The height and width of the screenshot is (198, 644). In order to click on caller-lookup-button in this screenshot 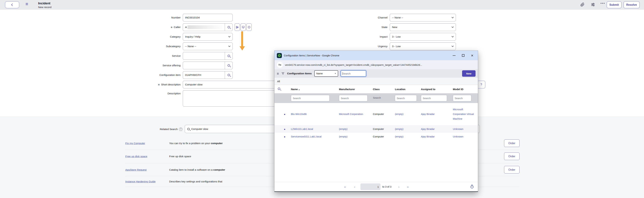, I will do `click(228, 27)`.